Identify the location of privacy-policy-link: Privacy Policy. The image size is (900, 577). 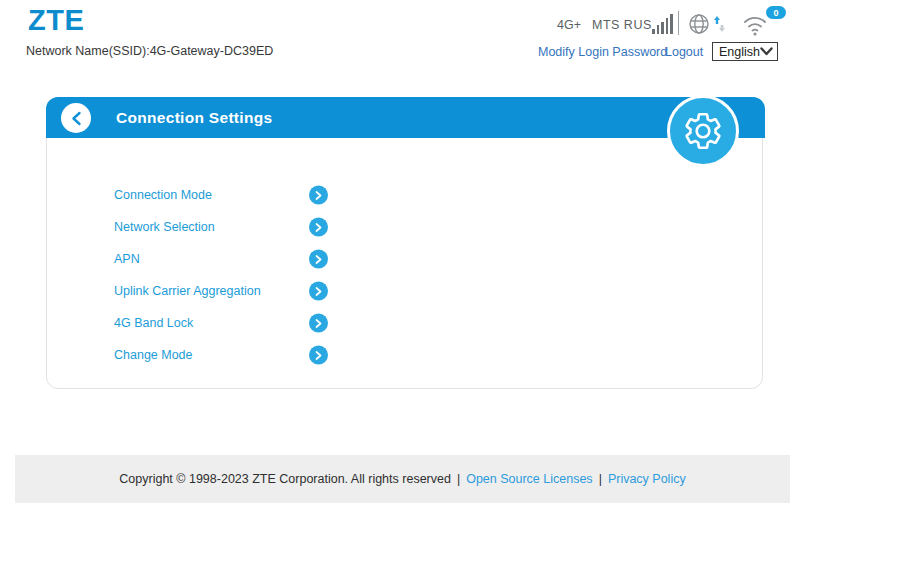
(647, 479).